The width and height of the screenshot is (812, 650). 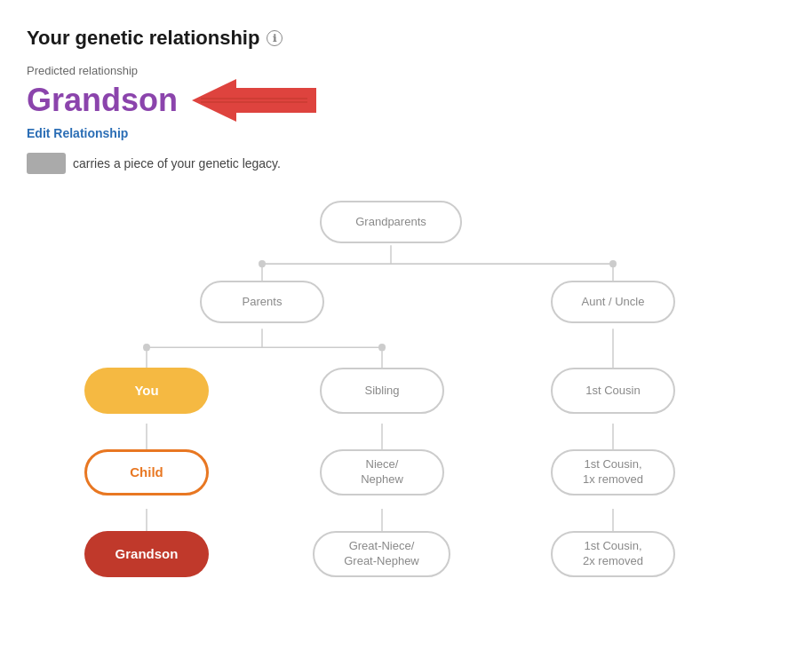 What do you see at coordinates (406, 71) in the screenshot?
I see `predicted-label: Predicted relationship` at bounding box center [406, 71].